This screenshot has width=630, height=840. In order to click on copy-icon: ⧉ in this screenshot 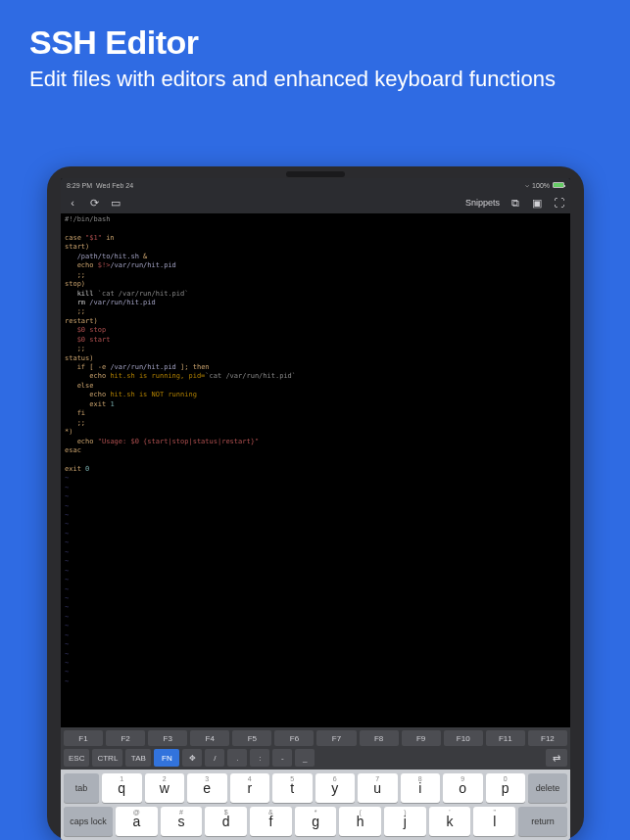, I will do `click(515, 203)`.